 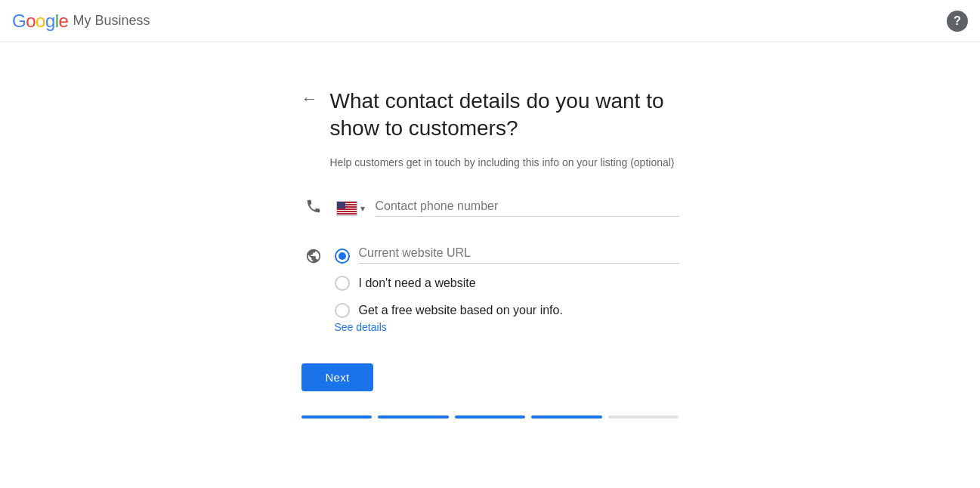 What do you see at coordinates (497, 115) in the screenshot?
I see `page-title: What contact details do you want to show…` at bounding box center [497, 115].